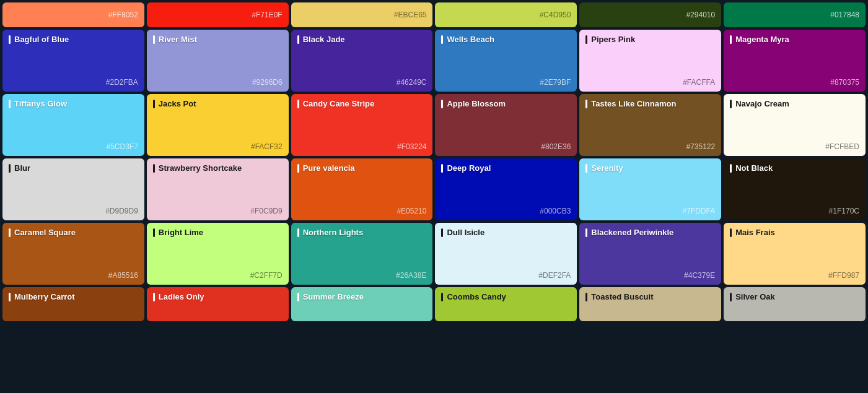  I want to click on color-tile-r1-c1: Jacks Pot#FACF32, so click(218, 125).